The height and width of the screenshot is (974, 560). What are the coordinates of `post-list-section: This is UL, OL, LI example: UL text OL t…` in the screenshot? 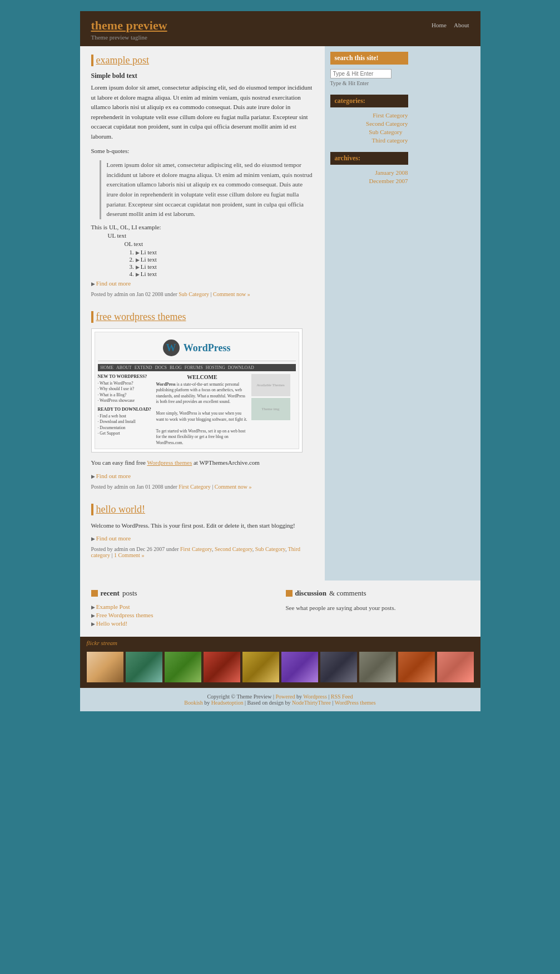 It's located at (202, 250).